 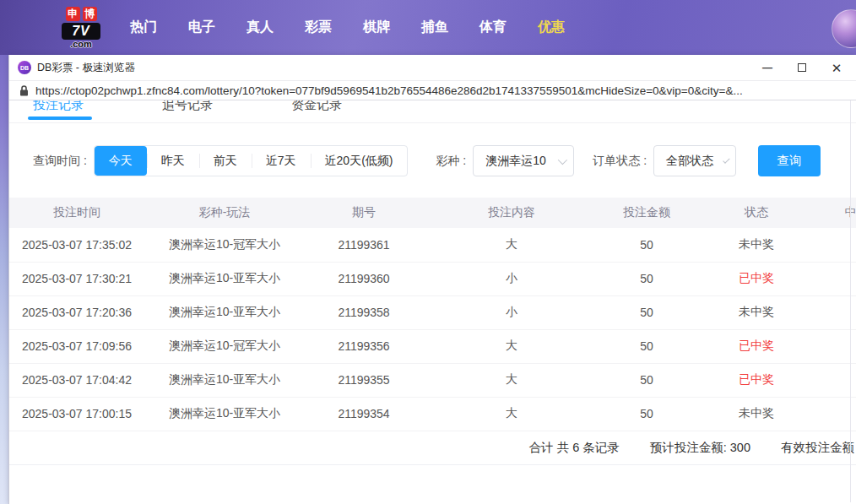 I want to click on cell-bet-time: 2025-03-07 17:20:36, so click(x=77, y=312).